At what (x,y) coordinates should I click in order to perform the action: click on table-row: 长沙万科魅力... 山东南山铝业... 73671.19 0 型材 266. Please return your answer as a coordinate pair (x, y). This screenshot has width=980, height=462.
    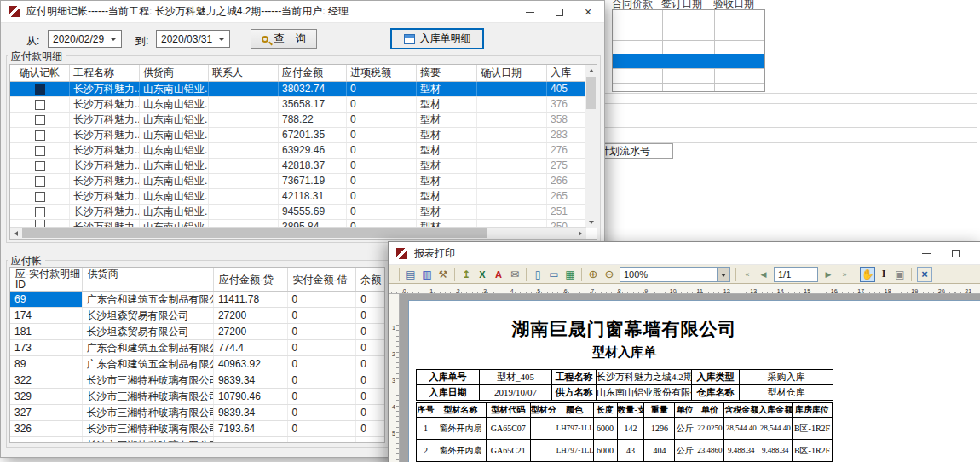
    Looking at the image, I should click on (303, 182).